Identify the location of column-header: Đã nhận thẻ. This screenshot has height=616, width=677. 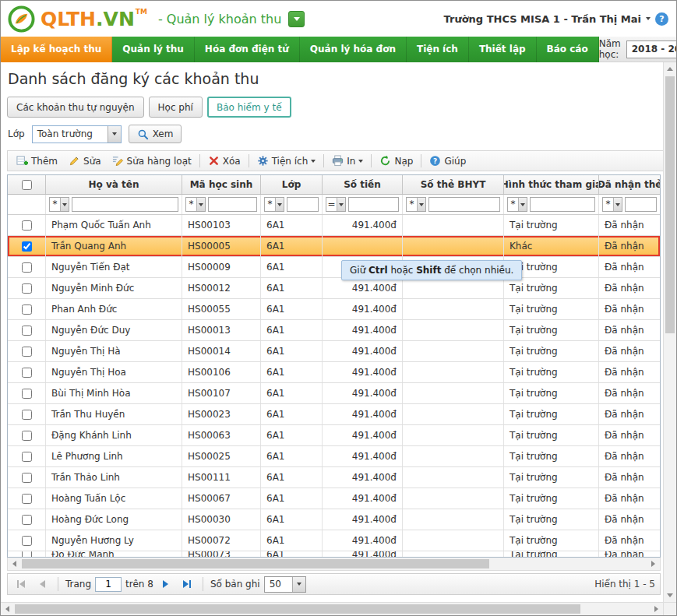
(629, 185).